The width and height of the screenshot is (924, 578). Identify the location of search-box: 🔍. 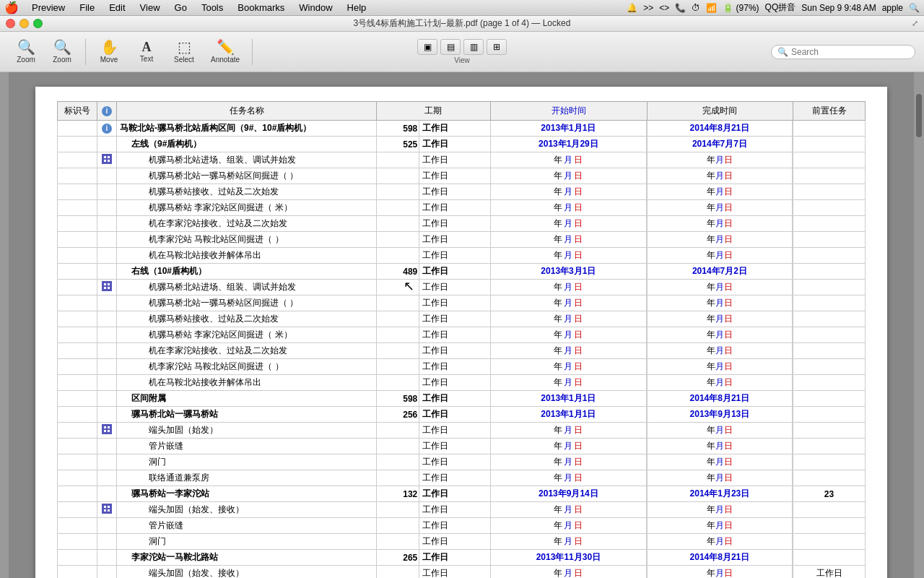
(843, 52).